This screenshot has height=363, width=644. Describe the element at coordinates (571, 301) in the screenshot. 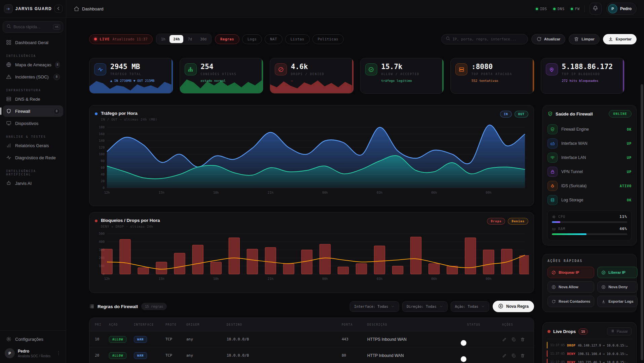

I see `action-reset-contadores: Reset Contadores` at that location.